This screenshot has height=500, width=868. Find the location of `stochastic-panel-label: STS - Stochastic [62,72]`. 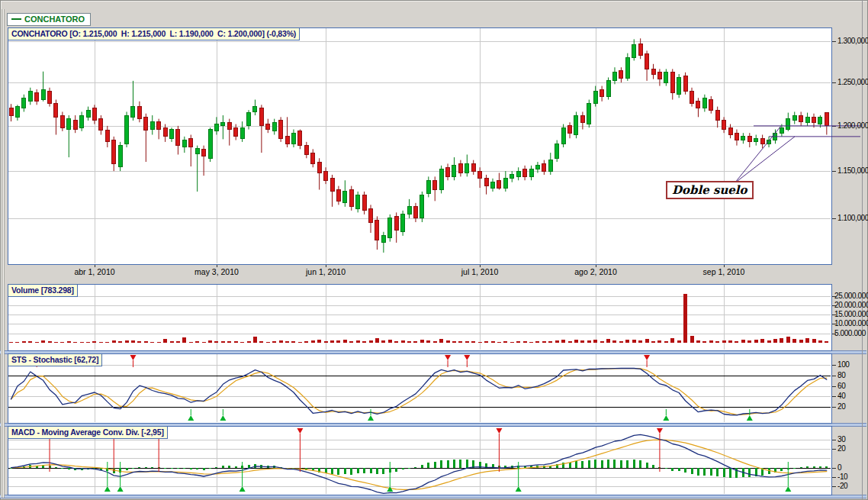

stochastic-panel-label: STS - Stochastic [62,72] is located at coordinates (55, 360).